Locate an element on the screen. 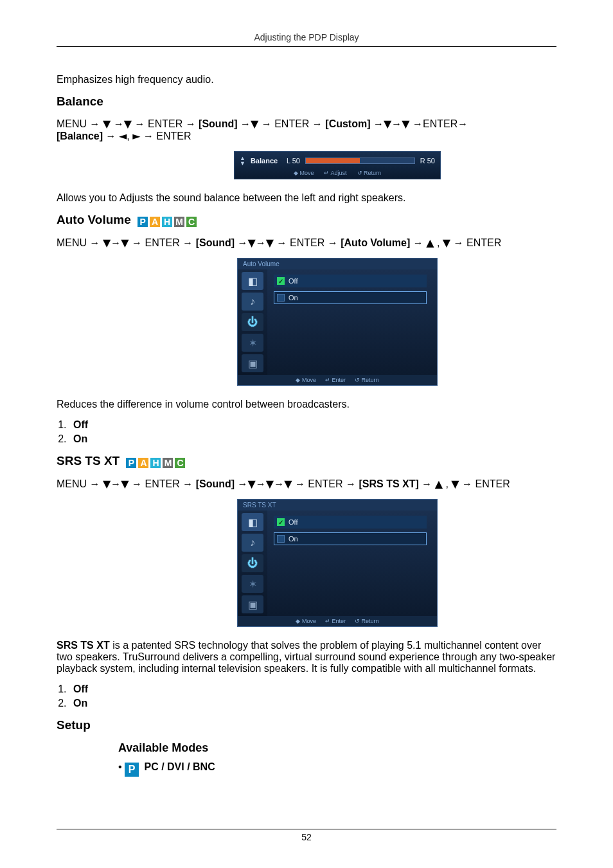 This screenshot has height=868, width=613. balance-desc: Allows you to Adjusts the sound balance … is located at coordinates (306, 198).